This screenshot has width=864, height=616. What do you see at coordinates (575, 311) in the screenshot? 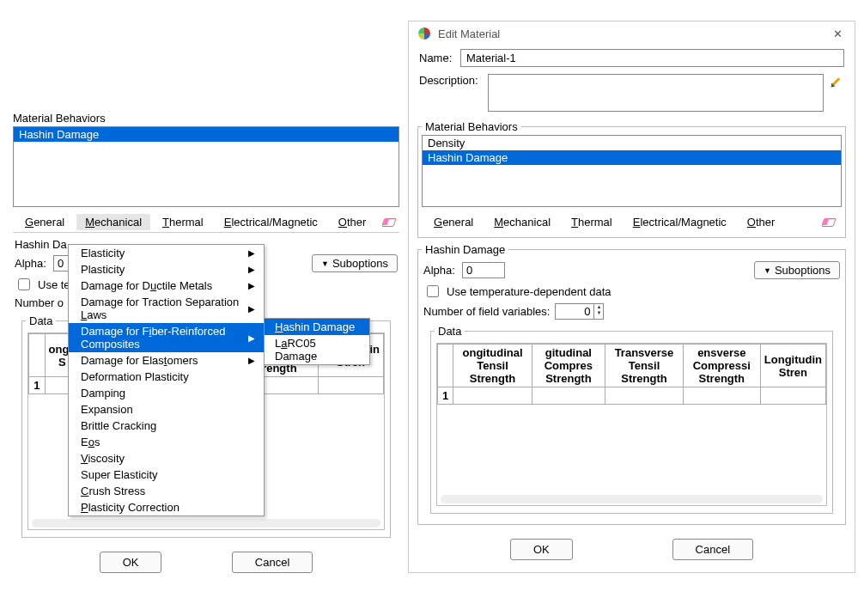
I see `num-field-vars-input` at bounding box center [575, 311].